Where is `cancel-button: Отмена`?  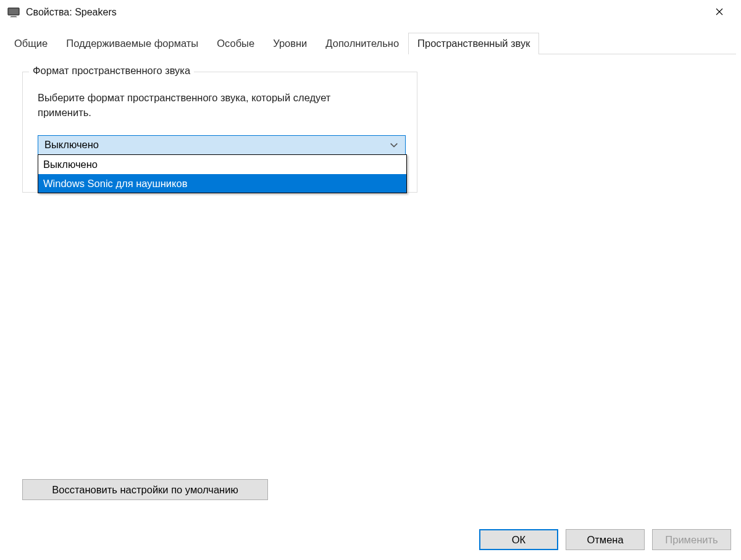
cancel-button: Отмена is located at coordinates (605, 540).